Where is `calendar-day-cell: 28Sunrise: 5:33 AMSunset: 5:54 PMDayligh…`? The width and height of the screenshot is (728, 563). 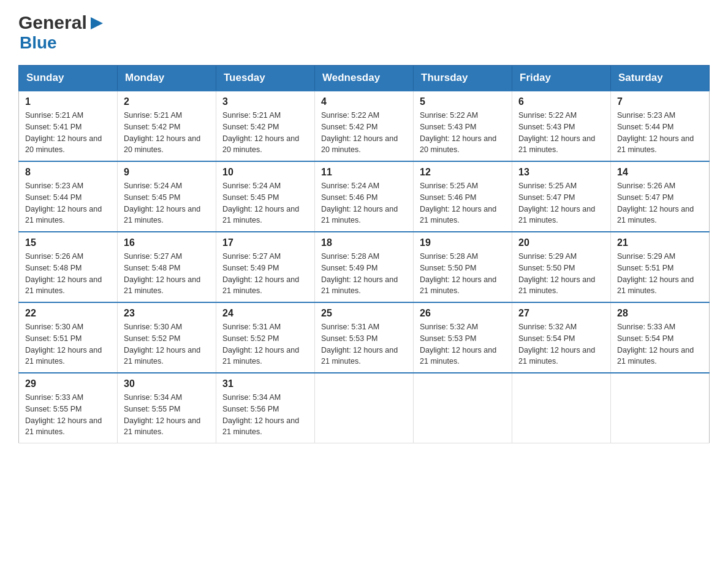 calendar-day-cell: 28Sunrise: 5:33 AMSunset: 5:54 PMDayligh… is located at coordinates (661, 337).